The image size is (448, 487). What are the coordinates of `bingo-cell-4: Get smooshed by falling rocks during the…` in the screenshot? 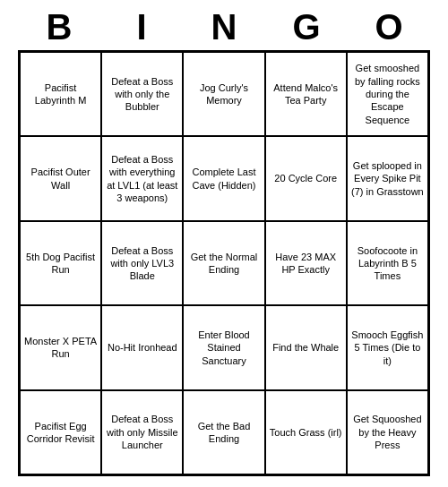 It's located at (387, 94).